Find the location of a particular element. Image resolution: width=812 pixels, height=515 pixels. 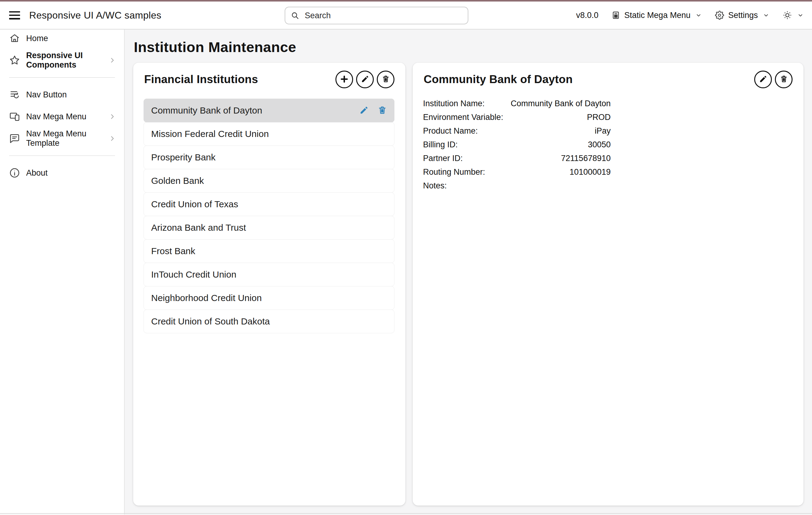

hamburger-menu-icon is located at coordinates (15, 16).